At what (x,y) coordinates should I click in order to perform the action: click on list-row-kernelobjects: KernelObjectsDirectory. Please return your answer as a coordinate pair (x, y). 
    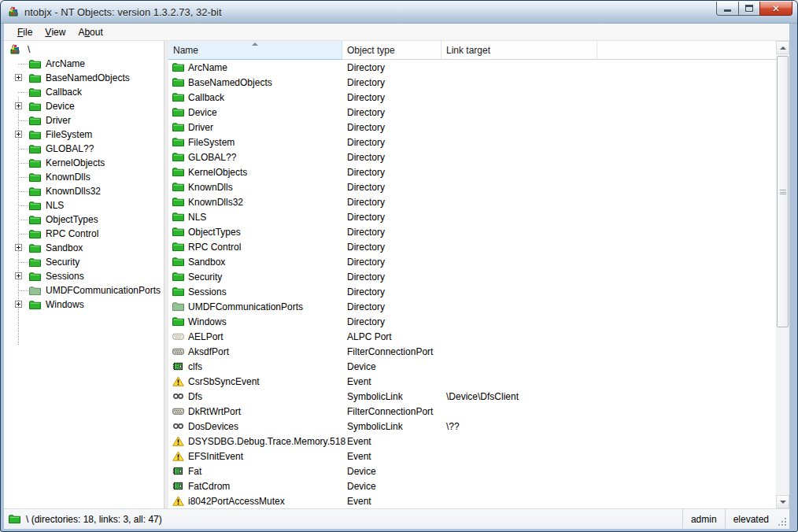
    Looking at the image, I should click on (472, 172).